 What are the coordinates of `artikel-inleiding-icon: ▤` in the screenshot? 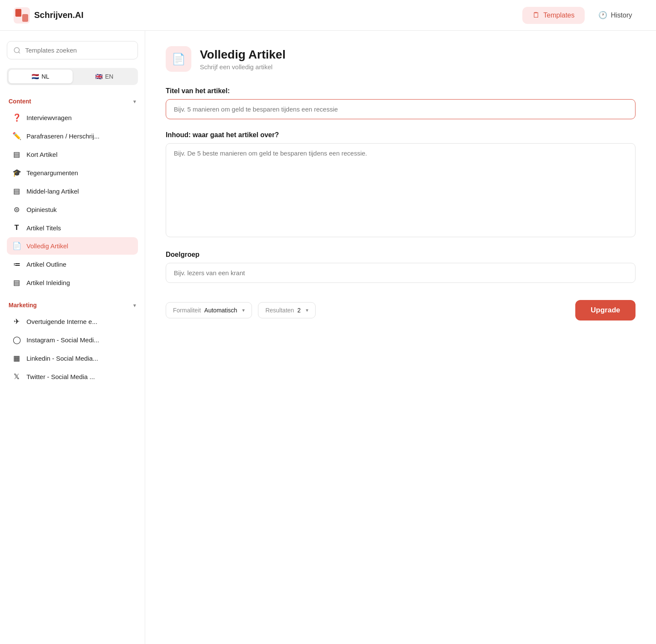 It's located at (17, 283).